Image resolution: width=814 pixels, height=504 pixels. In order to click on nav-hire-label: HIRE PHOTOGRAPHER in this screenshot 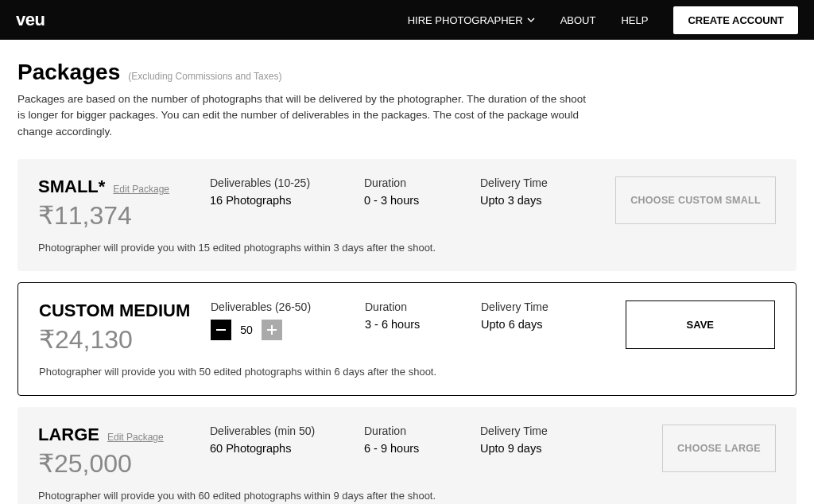, I will do `click(466, 21)`.